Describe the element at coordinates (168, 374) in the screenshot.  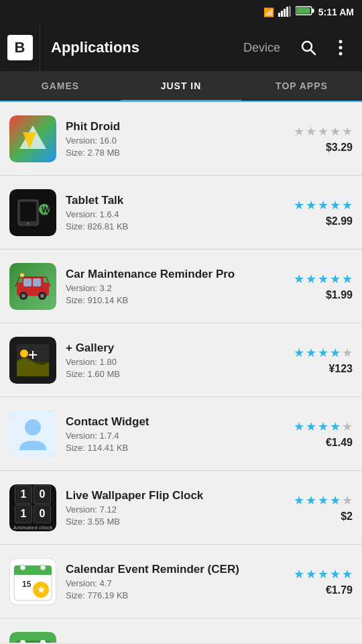
I see `app-size: Size: 1.60 MB` at that location.